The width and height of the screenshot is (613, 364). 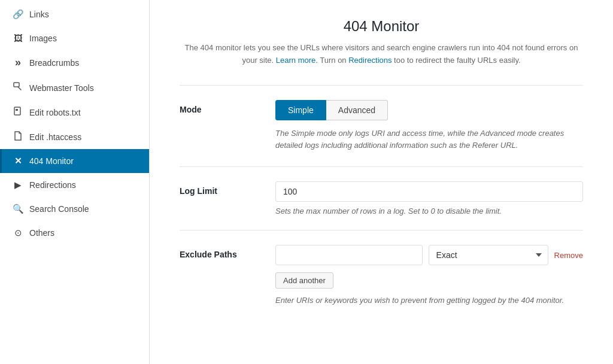 I want to click on description-end: too to redirect the faulty URLs easily., so click(x=457, y=60).